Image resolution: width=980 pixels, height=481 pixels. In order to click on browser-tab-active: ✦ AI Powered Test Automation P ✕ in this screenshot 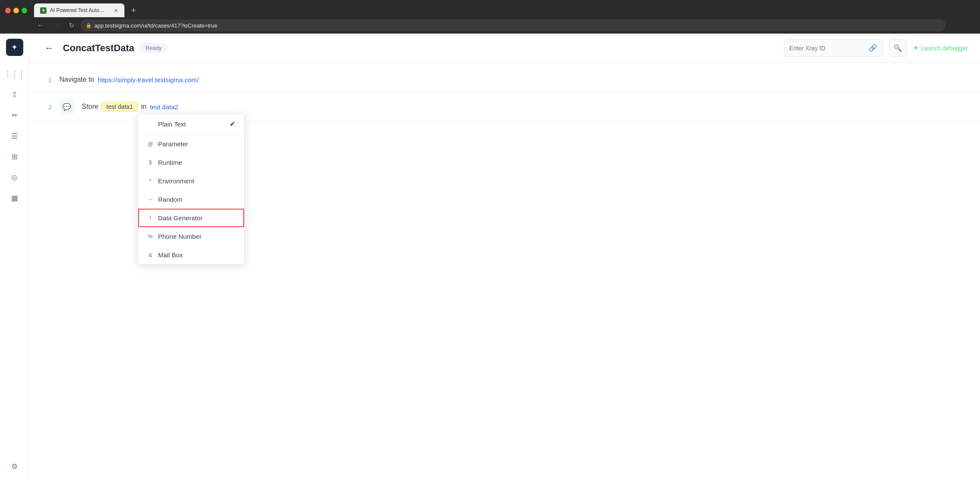, I will do `click(79, 10)`.